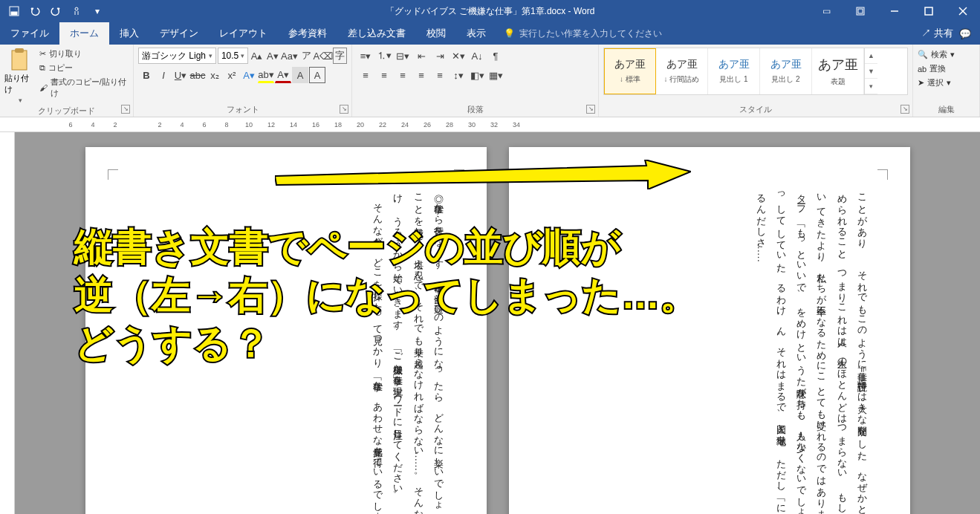 The width and height of the screenshot is (980, 514). What do you see at coordinates (366, 75) in the screenshot?
I see `align-left-icon: ≡` at bounding box center [366, 75].